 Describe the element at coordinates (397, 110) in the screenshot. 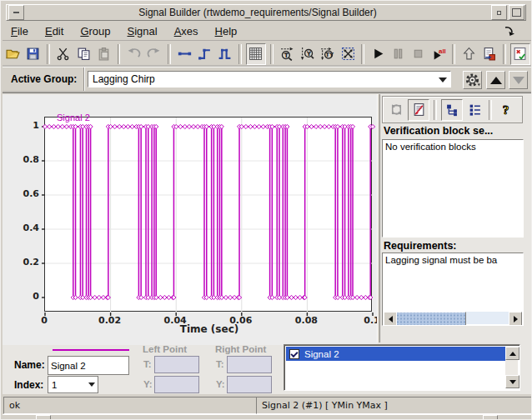

I see `run-verification-icon` at that location.